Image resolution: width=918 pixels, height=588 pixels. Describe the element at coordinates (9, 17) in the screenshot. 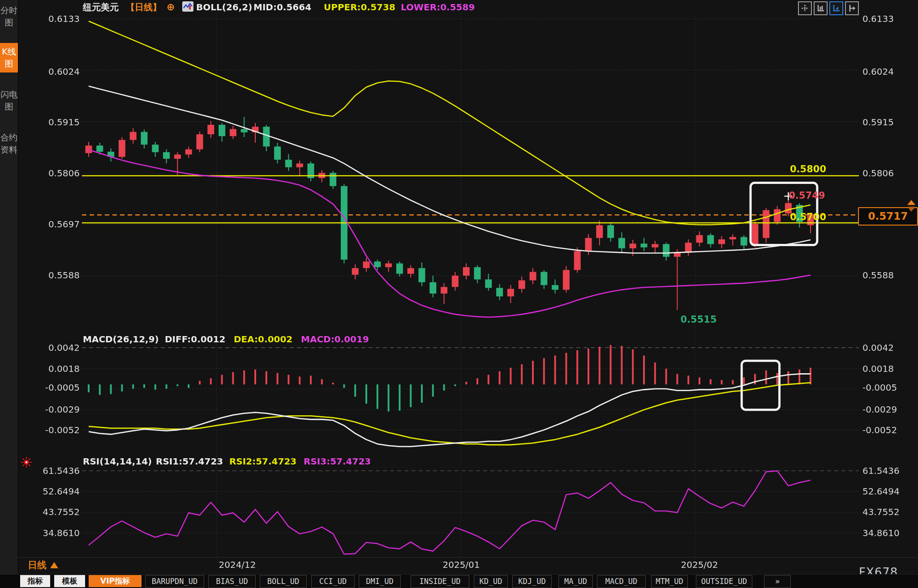

I see `sidebar-item-time-chart: 分时图` at that location.